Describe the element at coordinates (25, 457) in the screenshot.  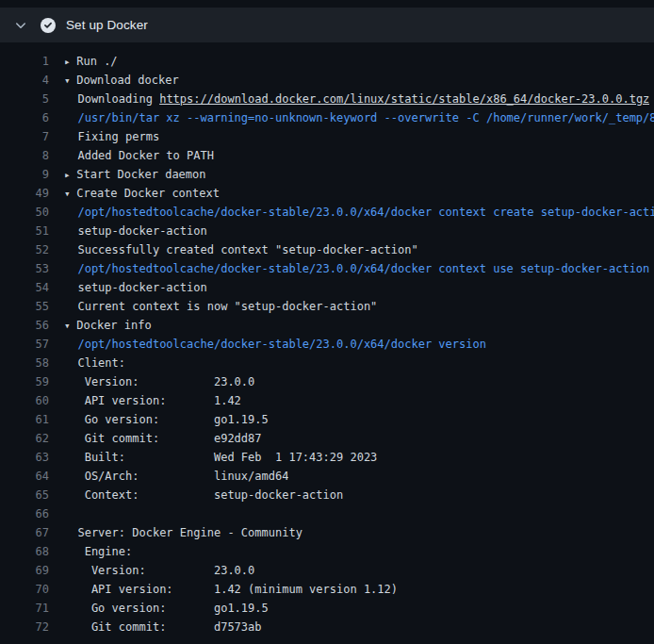
I see `line-number: 63` at that location.